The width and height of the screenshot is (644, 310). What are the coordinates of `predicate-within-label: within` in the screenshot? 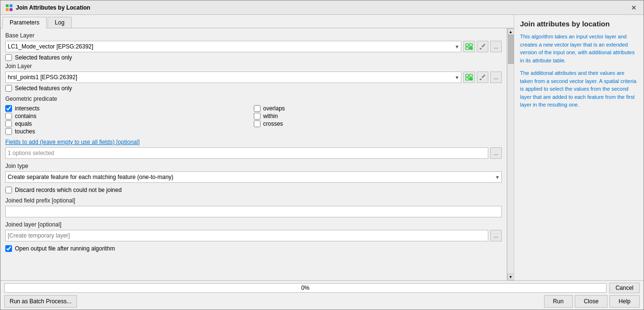 It's located at (271, 116).